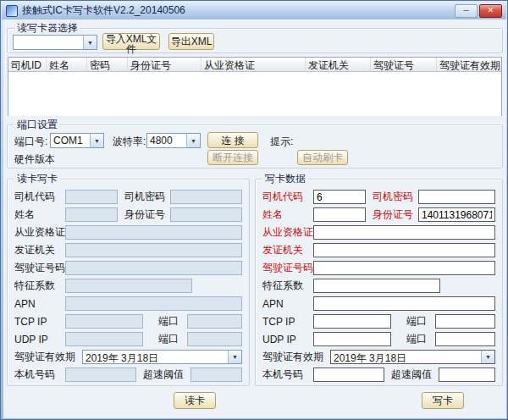 This screenshot has height=420, width=508. I want to click on port-combo-value: COM1, so click(70, 141).